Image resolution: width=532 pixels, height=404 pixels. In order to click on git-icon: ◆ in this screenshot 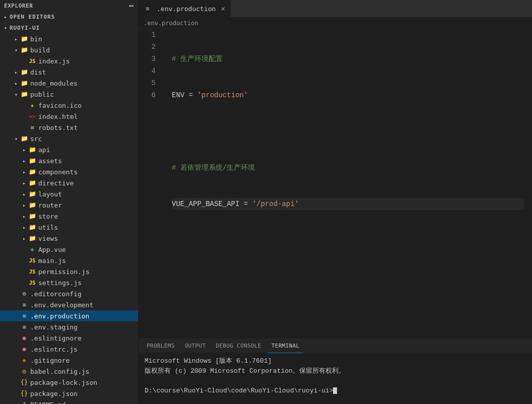, I will do `click(24, 360)`.